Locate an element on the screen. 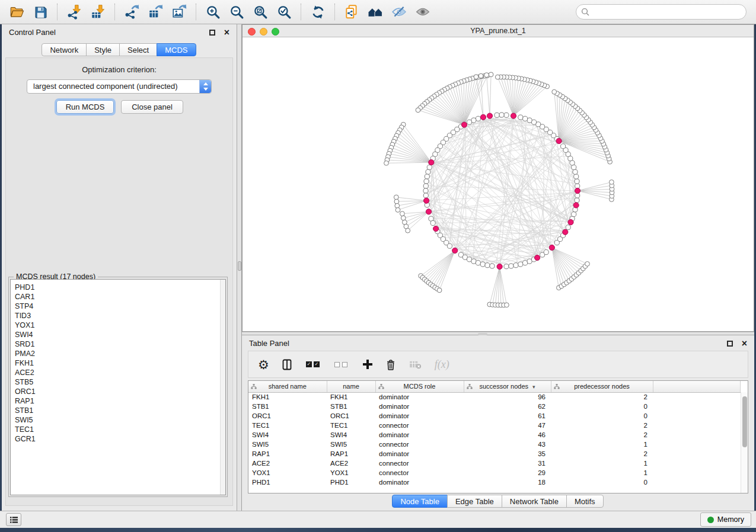 This screenshot has width=756, height=532. zoom-out-icon is located at coordinates (237, 12).